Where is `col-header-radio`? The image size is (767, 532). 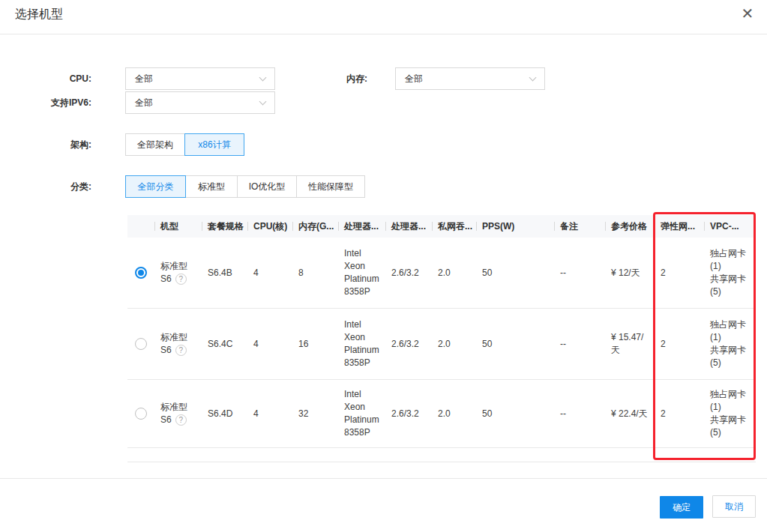
col-header-radio is located at coordinates (141, 226).